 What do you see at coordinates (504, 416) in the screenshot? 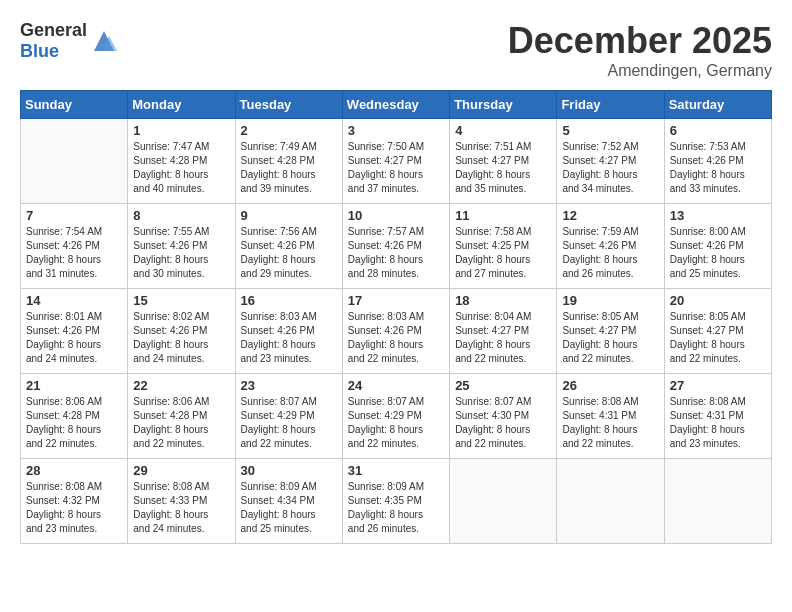
I see `calendar-cell: 25Sunrise: 8:07 AMSunset: 4:30 PMDayligh…` at bounding box center [504, 416].